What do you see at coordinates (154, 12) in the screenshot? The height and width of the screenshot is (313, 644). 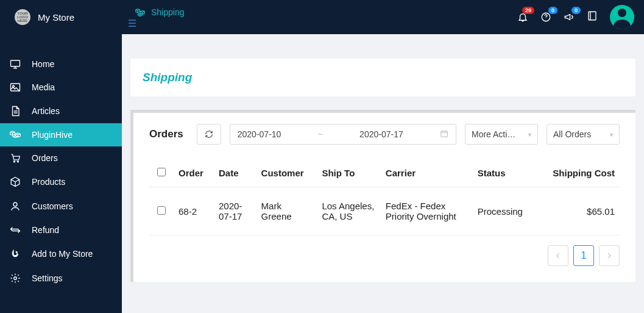 I see `top-shipping-link: Shipping` at bounding box center [154, 12].